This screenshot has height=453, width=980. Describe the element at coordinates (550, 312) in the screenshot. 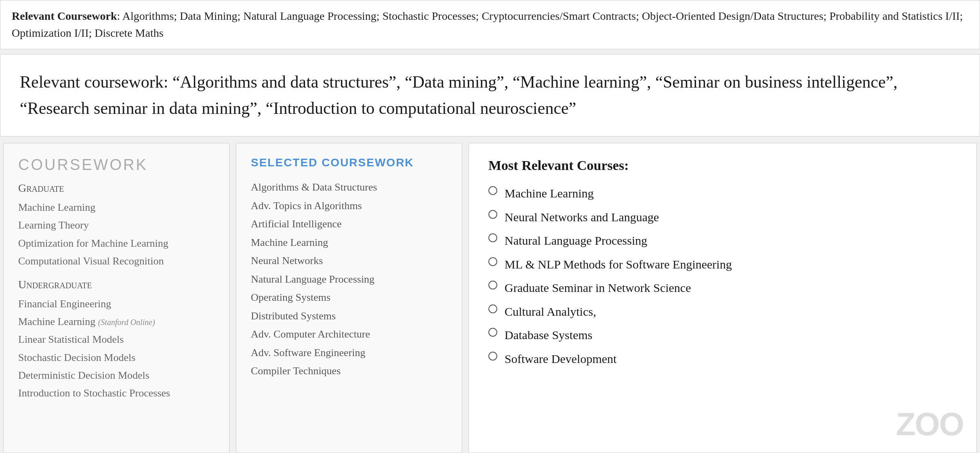

I see `course-name: Cultural Analytics,` at that location.